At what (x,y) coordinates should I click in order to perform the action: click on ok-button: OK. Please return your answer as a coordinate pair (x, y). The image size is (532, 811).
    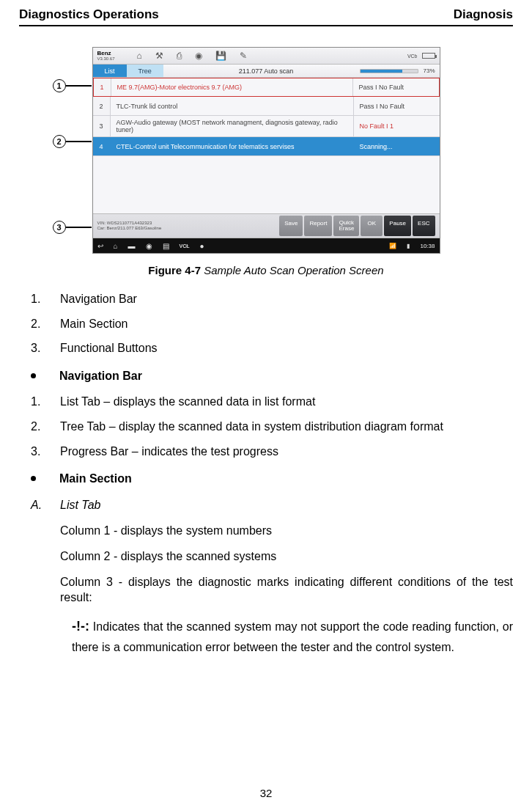
    Looking at the image, I should click on (372, 226).